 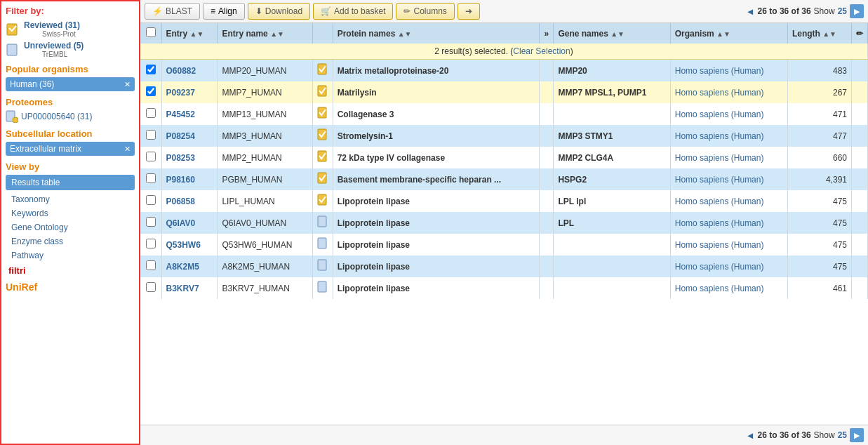 I want to click on table-row: P09237MMP7_HUMANMatrilysinMMP7 MPSL1, PU…, so click(x=504, y=93).